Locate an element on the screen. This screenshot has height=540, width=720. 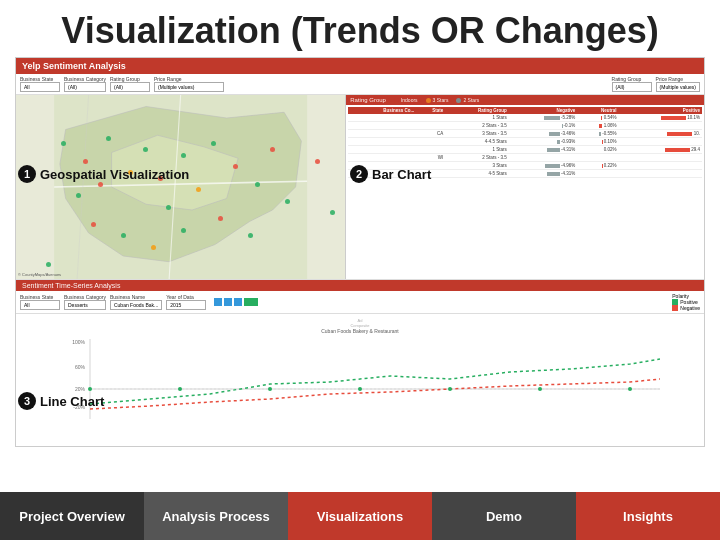
nav-demo: Demo is located at coordinates (504, 516).